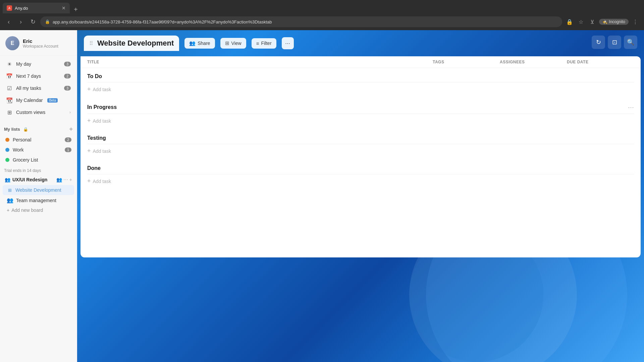  What do you see at coordinates (36, 8) in the screenshot?
I see `active-tab: A Any.do ✕` at bounding box center [36, 8].